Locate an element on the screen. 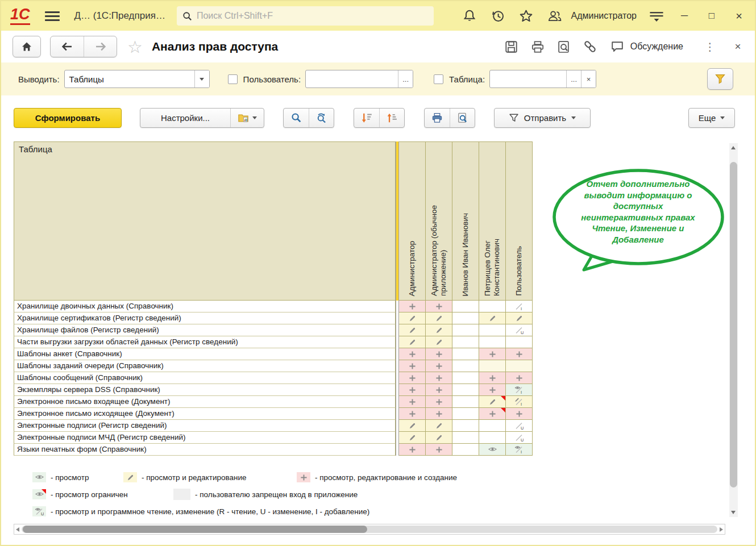 The image size is (756, 546). maximize-button: □ is located at coordinates (712, 16).